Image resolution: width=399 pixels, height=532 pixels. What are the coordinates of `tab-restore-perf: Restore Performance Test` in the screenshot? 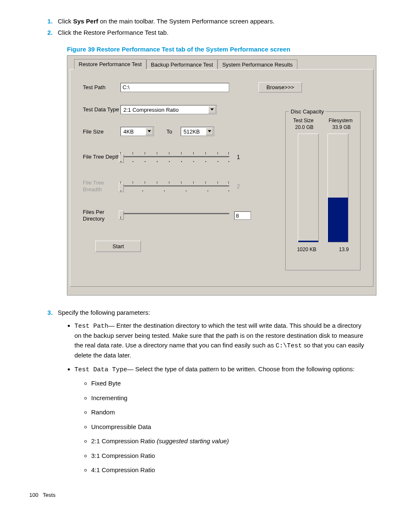 It's located at (110, 64).